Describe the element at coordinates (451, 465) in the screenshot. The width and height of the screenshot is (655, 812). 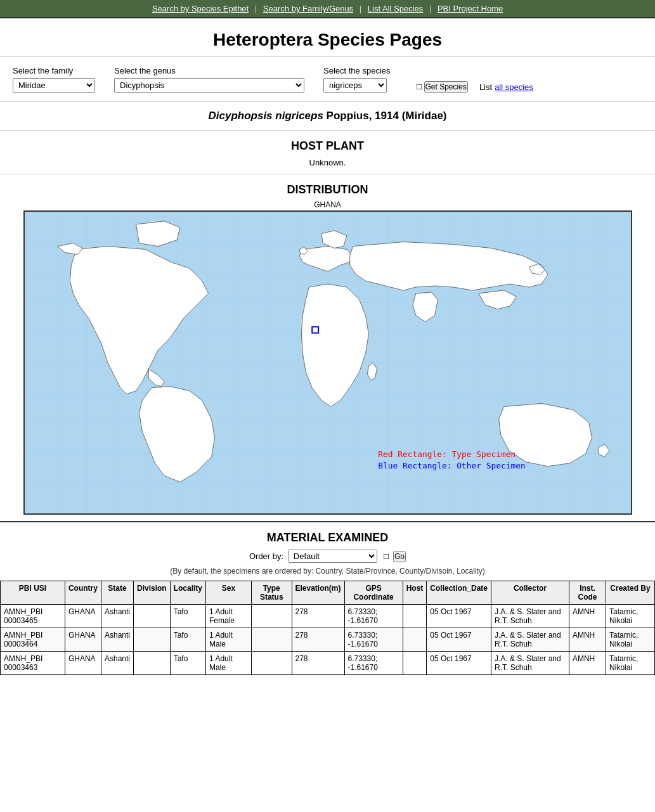
I see `svg-text: Blue Rectangle: Other Specimen` at that location.